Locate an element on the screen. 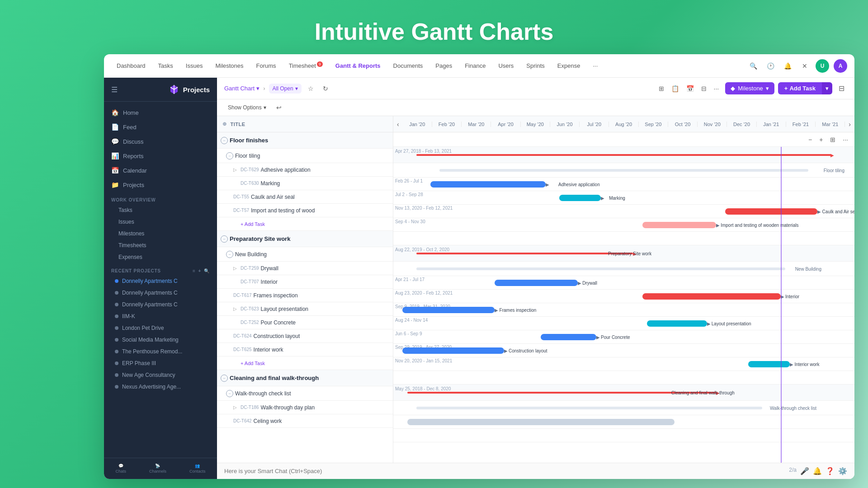  sidebar-channels: 📡 Channels is located at coordinates (158, 469).